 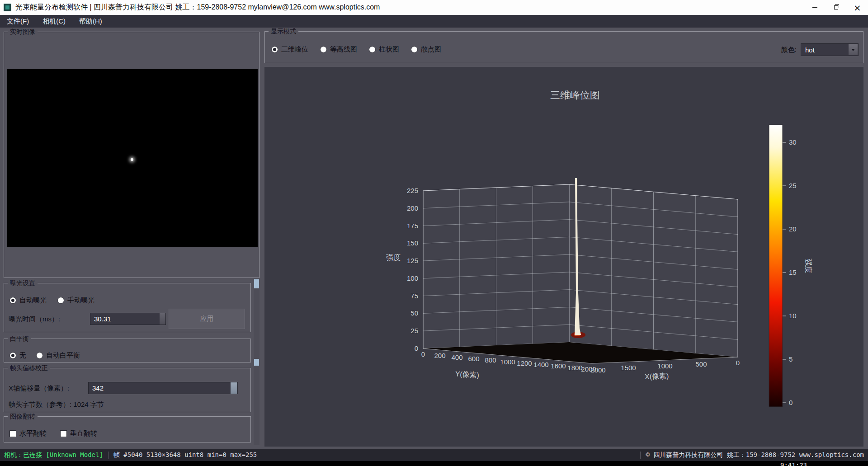 I want to click on menubar: 文件(F) 相机(C) 帮助(H), so click(x=434, y=21).